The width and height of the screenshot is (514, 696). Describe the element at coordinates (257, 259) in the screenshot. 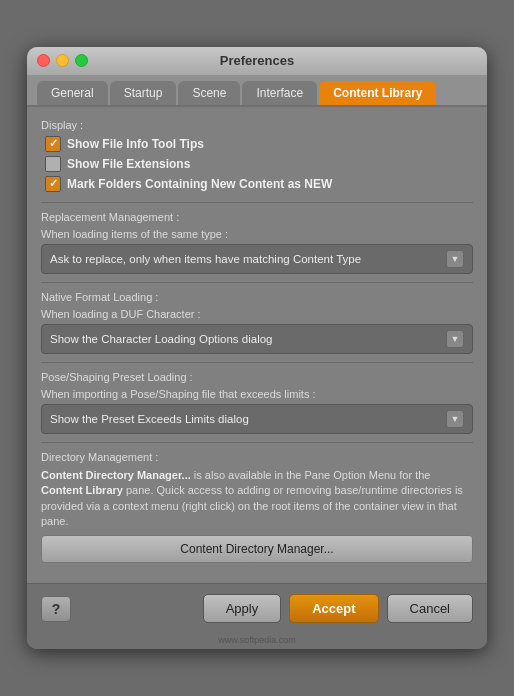

I see `replacement-dropdown: Ask to replace, only when items have mat…` at that location.